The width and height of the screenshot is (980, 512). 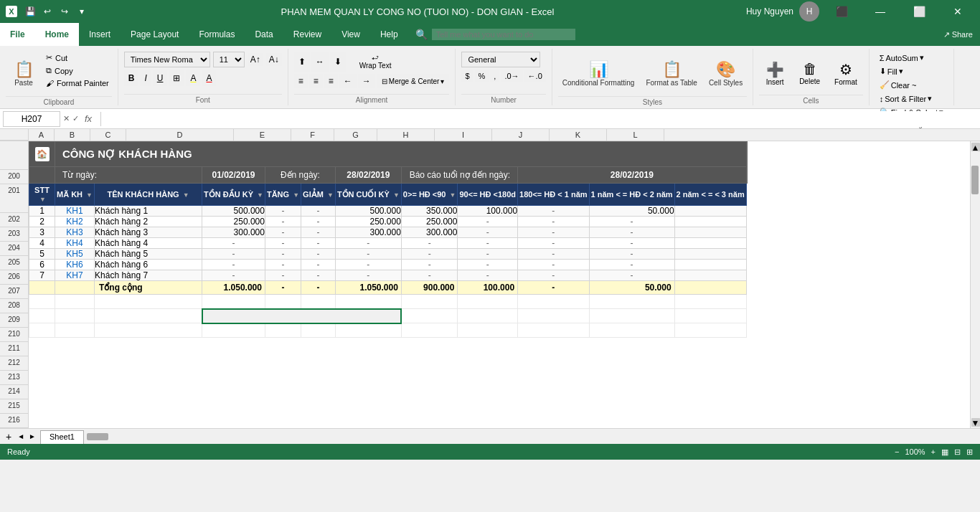 I want to click on restore-button: ⬜, so click(x=919, y=11).